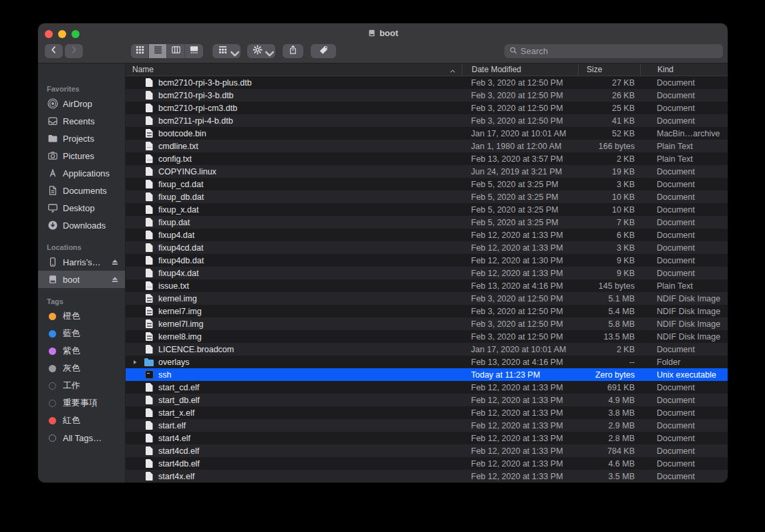  Describe the element at coordinates (426, 134) in the screenshot. I see `file-row-bootcode.bin: bootcode.binJan 17, 2020 at 10:01 AM52 K…` at that location.